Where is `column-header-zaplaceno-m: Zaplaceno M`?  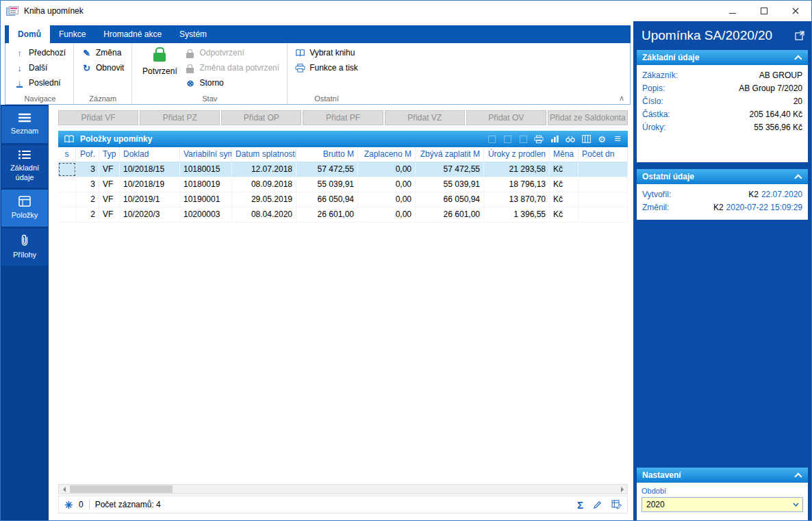
column-header-zaplaceno-m: Zaplaceno M is located at coordinates (387, 155).